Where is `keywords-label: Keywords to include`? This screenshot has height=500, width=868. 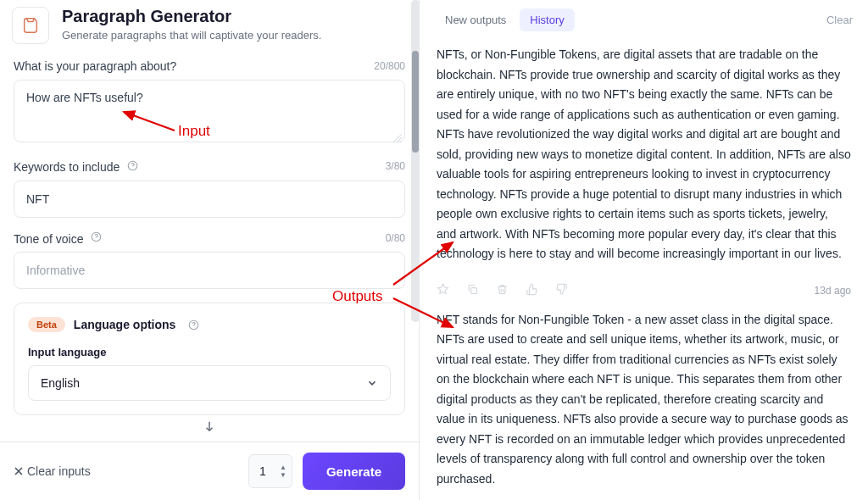 keywords-label: Keywords to include is located at coordinates (76, 166).